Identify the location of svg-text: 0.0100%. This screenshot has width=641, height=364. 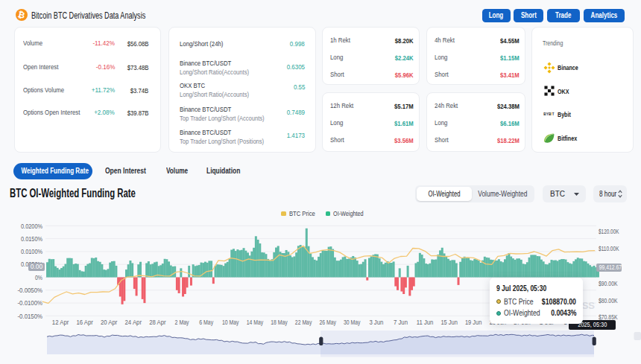
(31, 252).